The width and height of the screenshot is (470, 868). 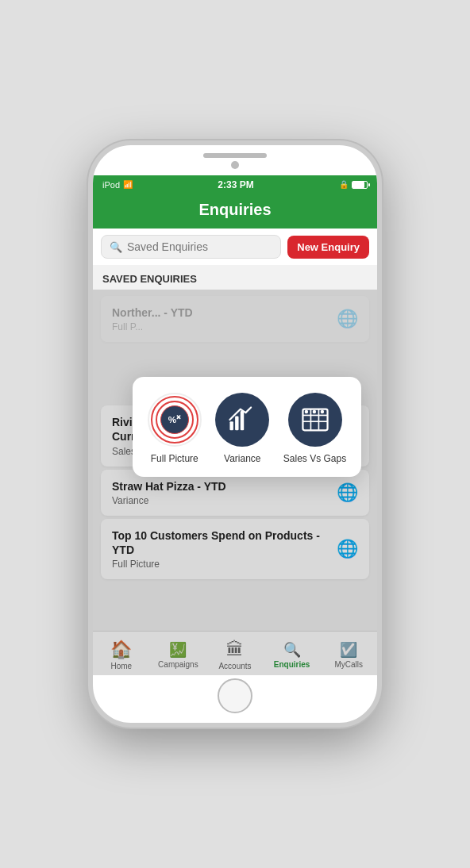 What do you see at coordinates (242, 459) in the screenshot?
I see `popup-label-variance: Variance` at bounding box center [242, 459].